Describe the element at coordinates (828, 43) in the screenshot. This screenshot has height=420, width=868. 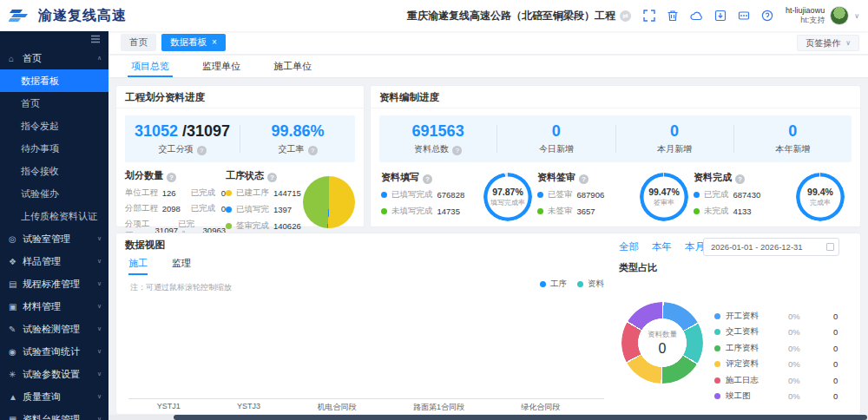
I see `tab-actions-button: 页签操作 ∨` at that location.